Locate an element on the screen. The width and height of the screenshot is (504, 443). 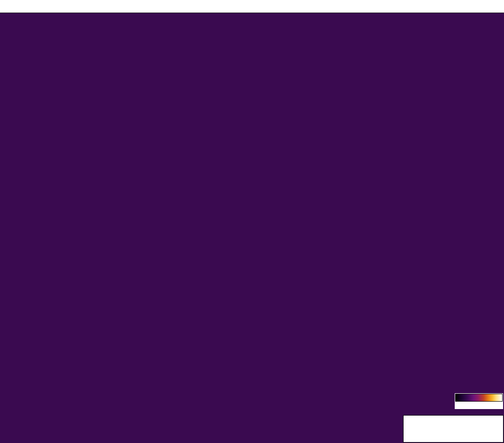
color-scale-gradient is located at coordinates (479, 398).